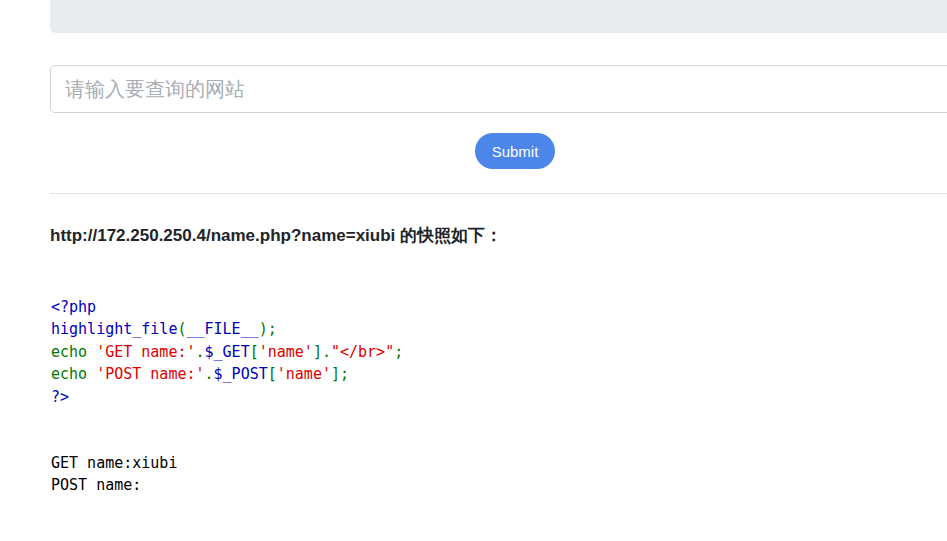  I want to click on output-line: POST name:, so click(114, 485).